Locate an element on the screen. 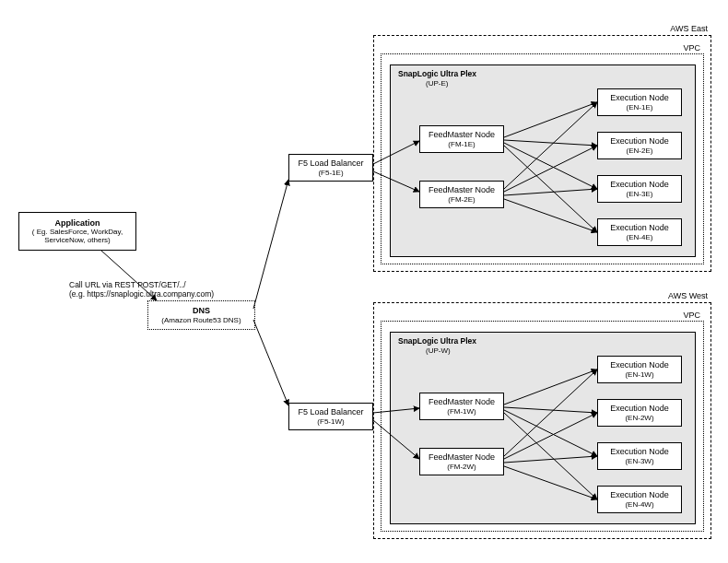 The height and width of the screenshot is (563, 728). vpc-east-label: VPC is located at coordinates (682, 48).